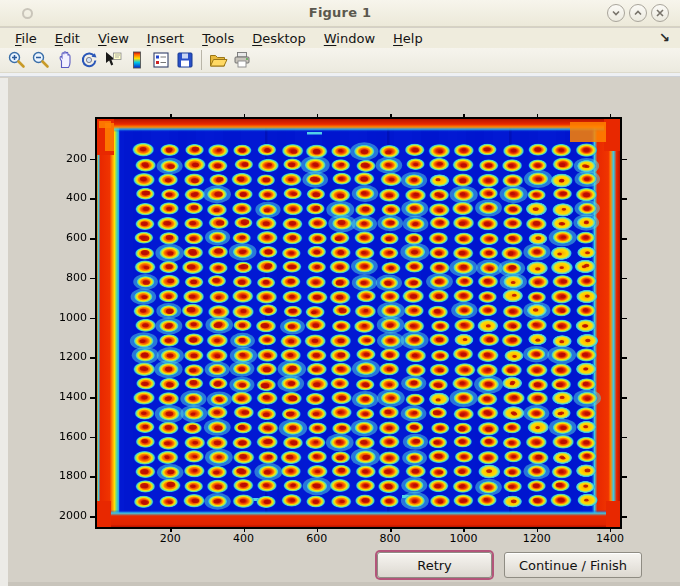  Describe the element at coordinates (113, 60) in the screenshot. I see `data-cursor-button` at that location.